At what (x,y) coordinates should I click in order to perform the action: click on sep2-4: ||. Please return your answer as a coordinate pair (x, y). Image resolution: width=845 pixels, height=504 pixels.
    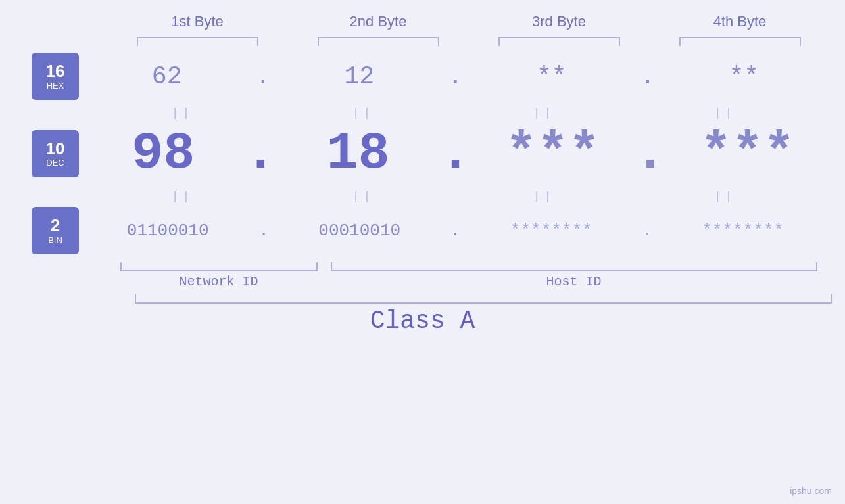
    Looking at the image, I should click on (725, 196).